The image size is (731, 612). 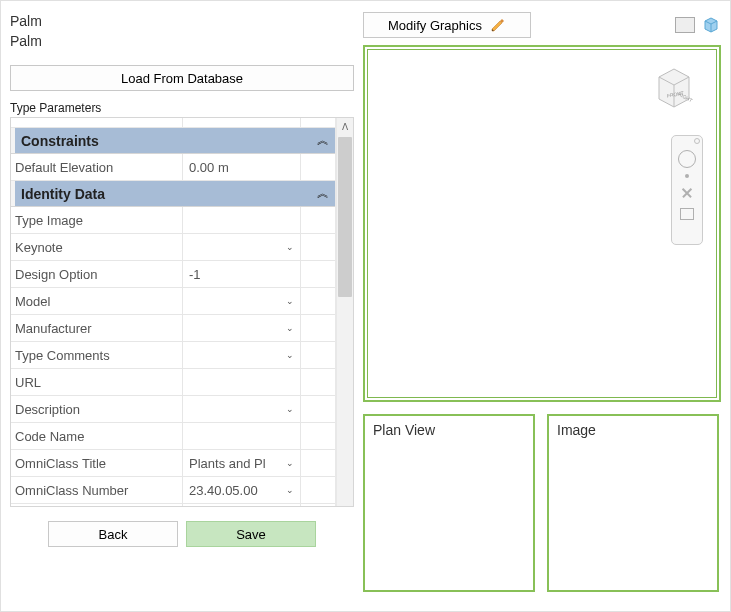 I want to click on param-name: Description, so click(x=97, y=409).